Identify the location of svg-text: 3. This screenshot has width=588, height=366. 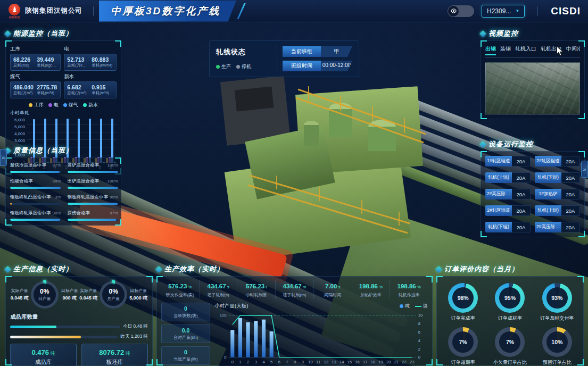
(256, 362).